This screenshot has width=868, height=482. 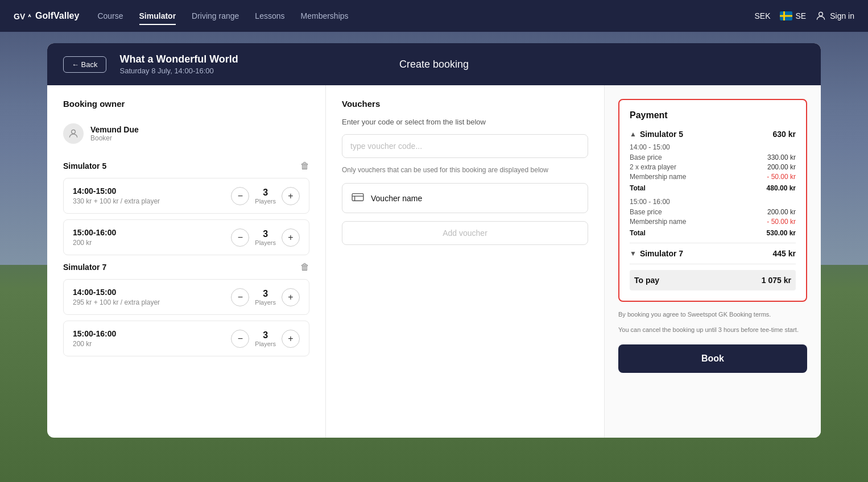 What do you see at coordinates (187, 267) in the screenshot?
I see `simulator-7-header: Simulator 7 🗑` at bounding box center [187, 267].